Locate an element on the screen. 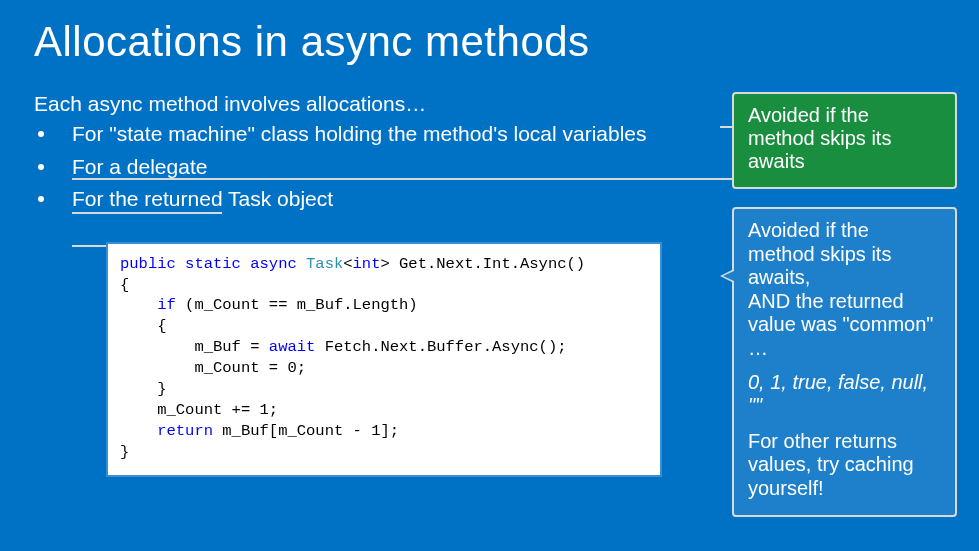 The image size is (979, 551). code-text: m_Count += 1; is located at coordinates (199, 410).